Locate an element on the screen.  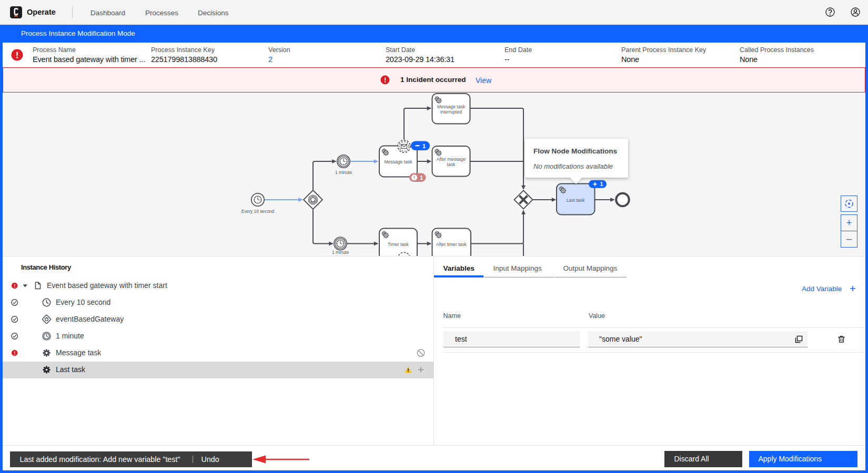
svg-text:Event based gateway with timer: Event based gateway with timer start is located at coordinates (107, 285).